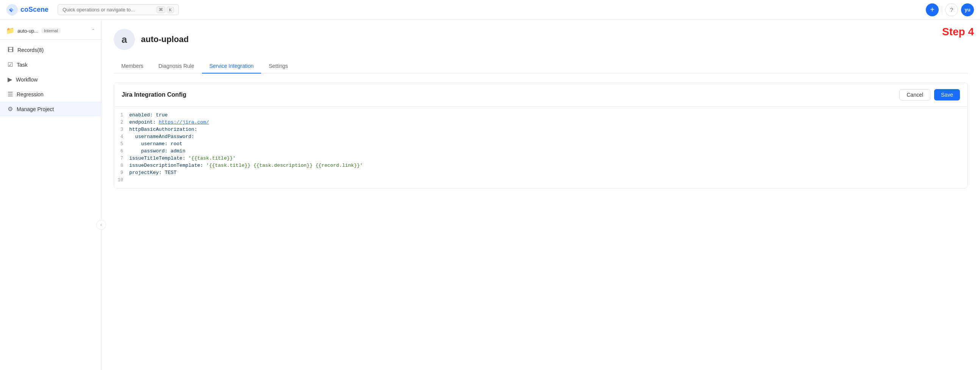 Image resolution: width=980 pixels, height=370 pixels. What do you see at coordinates (122, 137) in the screenshot?
I see `line-num-4: 4` at bounding box center [122, 137].